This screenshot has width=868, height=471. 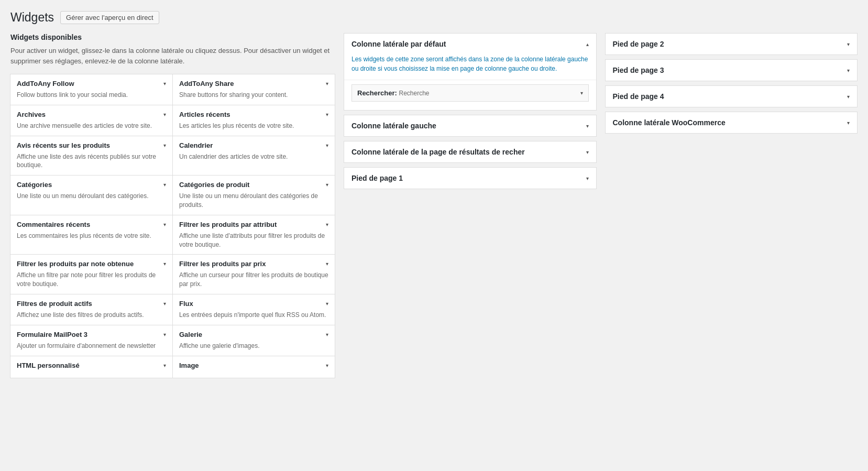 I want to click on widget-title: Flux, so click(x=186, y=304).